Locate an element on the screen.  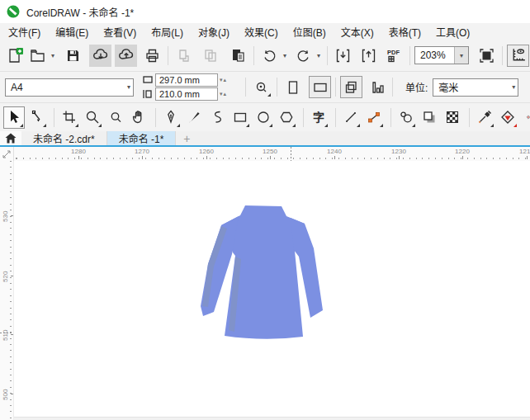
menu-bar: 文件(F) 编辑(E) 查看(V) 布局(L) 对象(J) 效果(C) 位图(B… is located at coordinates (265, 31).